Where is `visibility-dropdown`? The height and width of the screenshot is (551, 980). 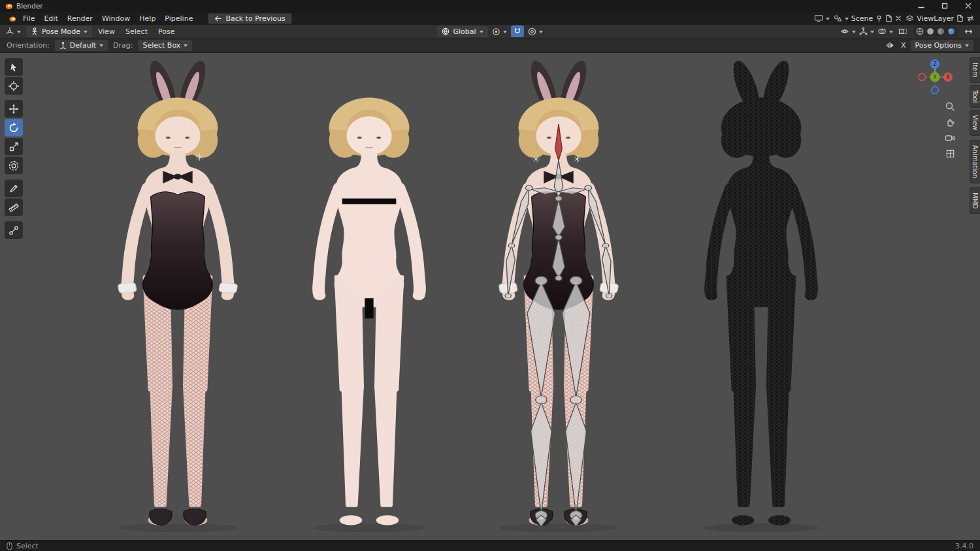
visibility-dropdown is located at coordinates (848, 31).